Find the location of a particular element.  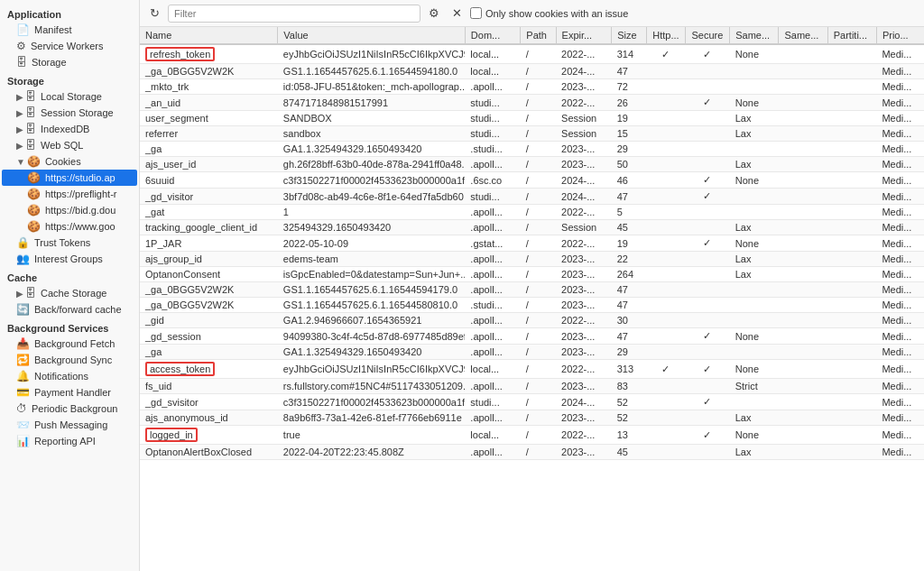

cookie-value-cell: id:058-JFU-851&token:_mch-apollograp... is located at coordinates (372, 87).